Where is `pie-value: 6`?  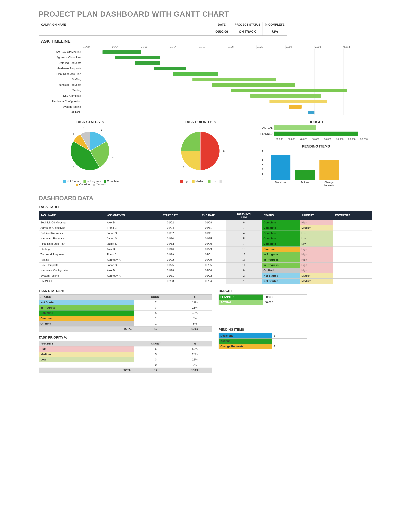 pie-value: 6 is located at coordinates (224, 151).